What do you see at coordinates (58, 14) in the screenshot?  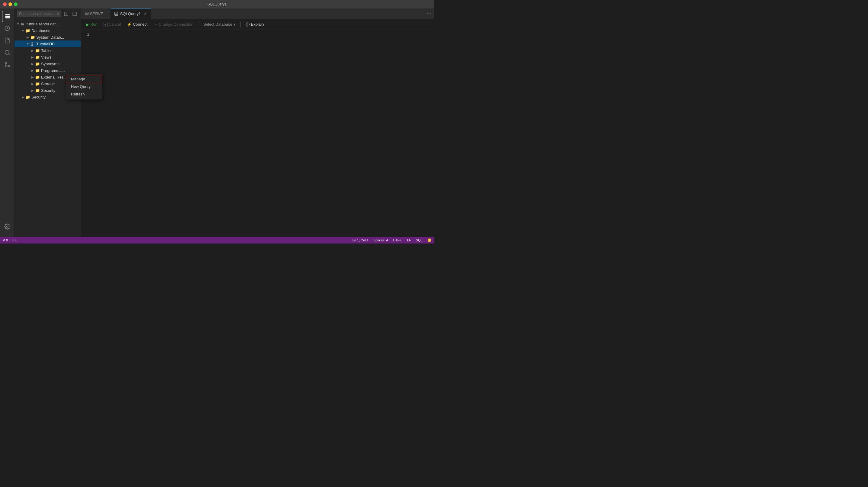 I see `search-clear-icon: ✕` at bounding box center [58, 14].